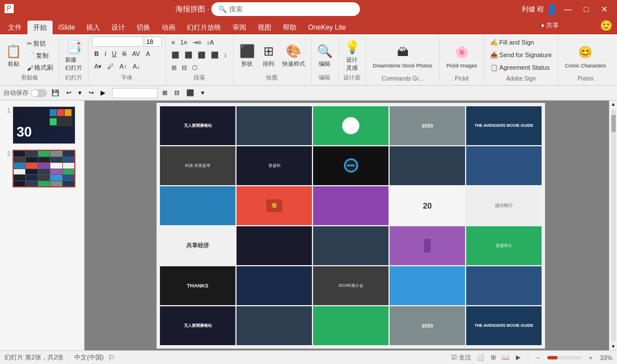 The width and height of the screenshot is (617, 364). What do you see at coordinates (147, 54) in the screenshot?
I see `text-shadow-button: A` at bounding box center [147, 54].